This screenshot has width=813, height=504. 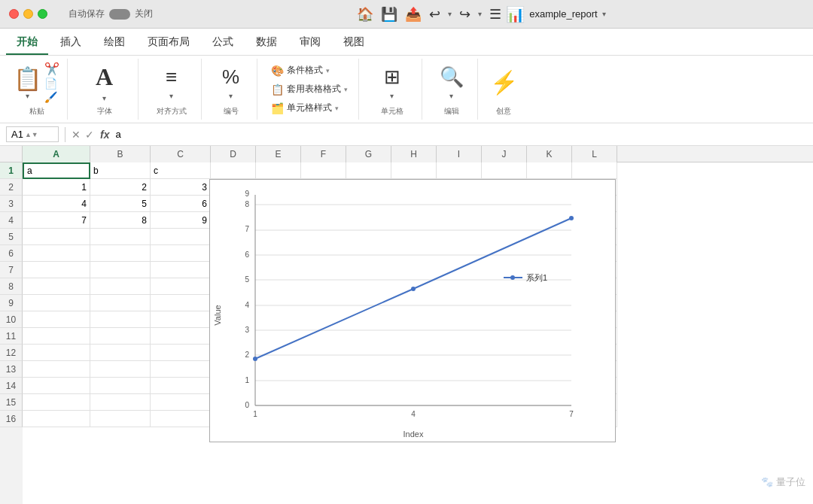 I want to click on cell-g1, so click(x=369, y=171).